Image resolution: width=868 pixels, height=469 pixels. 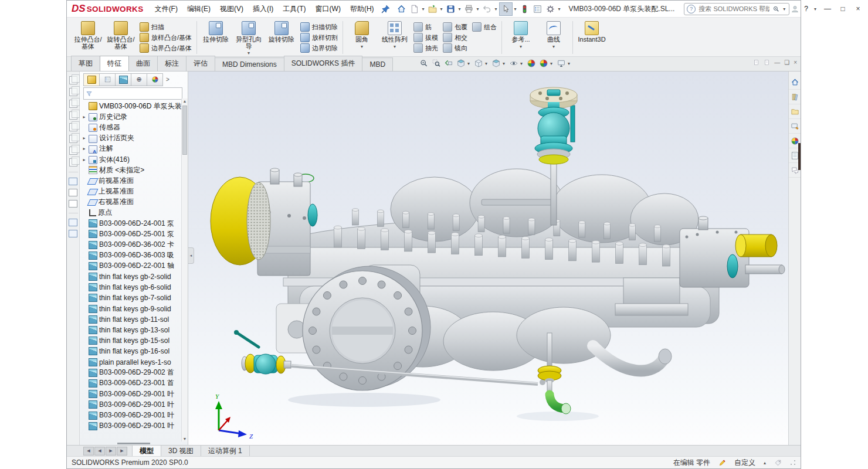 I want to click on close-button: ×, so click(x=858, y=9).